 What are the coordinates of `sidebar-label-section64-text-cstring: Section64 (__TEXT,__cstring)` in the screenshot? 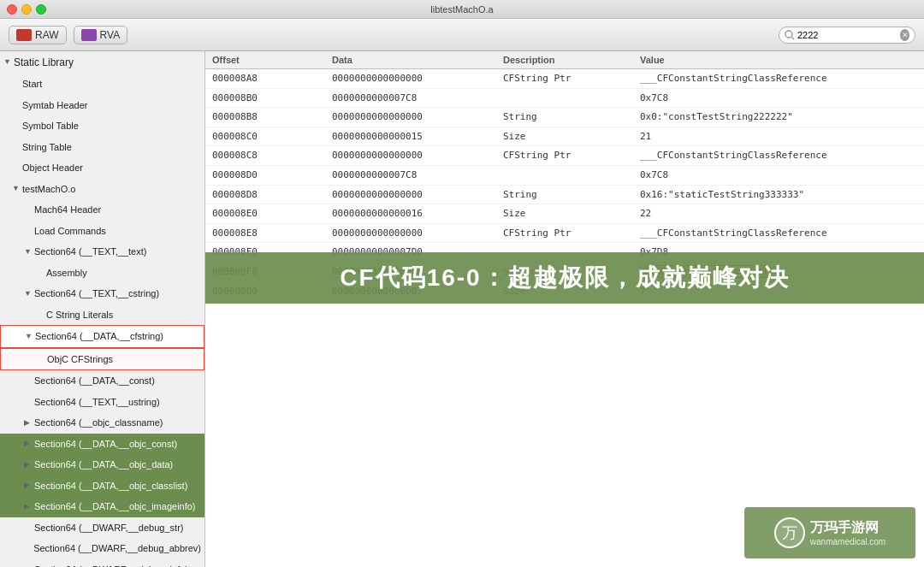 It's located at (97, 294).